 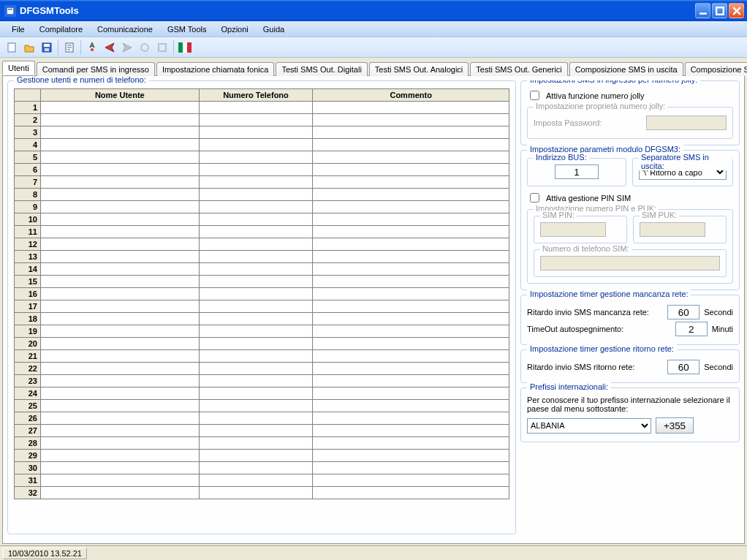 What do you see at coordinates (691, 329) in the screenshot?
I see `timeout-input` at bounding box center [691, 329].